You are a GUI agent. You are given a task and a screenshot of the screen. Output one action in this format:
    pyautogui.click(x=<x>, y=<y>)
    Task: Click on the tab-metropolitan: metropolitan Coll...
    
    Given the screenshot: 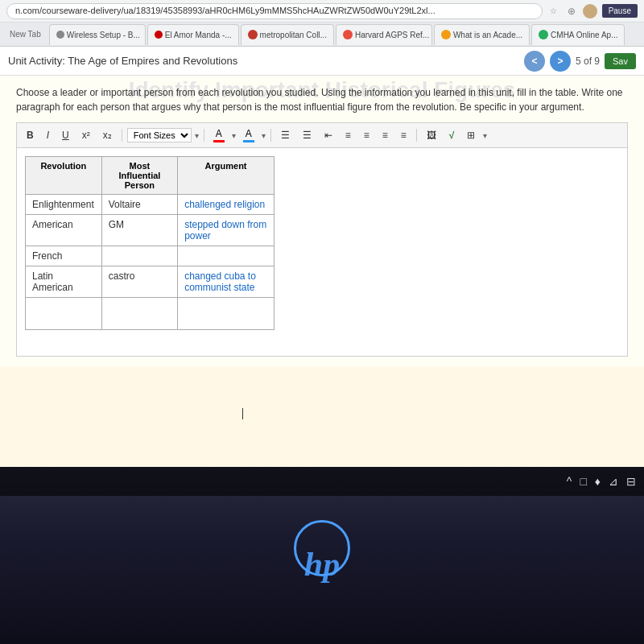 What is the action you would take?
    pyautogui.click(x=287, y=35)
    